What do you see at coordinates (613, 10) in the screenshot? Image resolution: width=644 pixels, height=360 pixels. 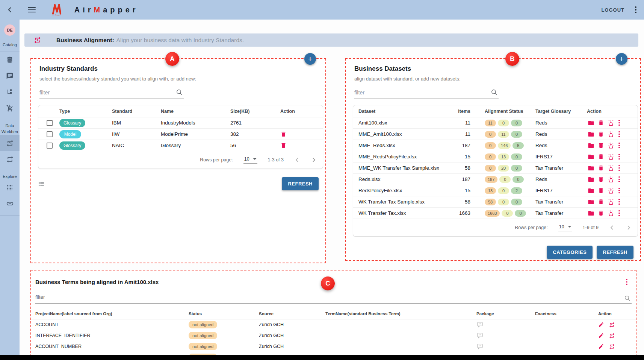 I see `logout-button: LOGOUT` at bounding box center [613, 10].